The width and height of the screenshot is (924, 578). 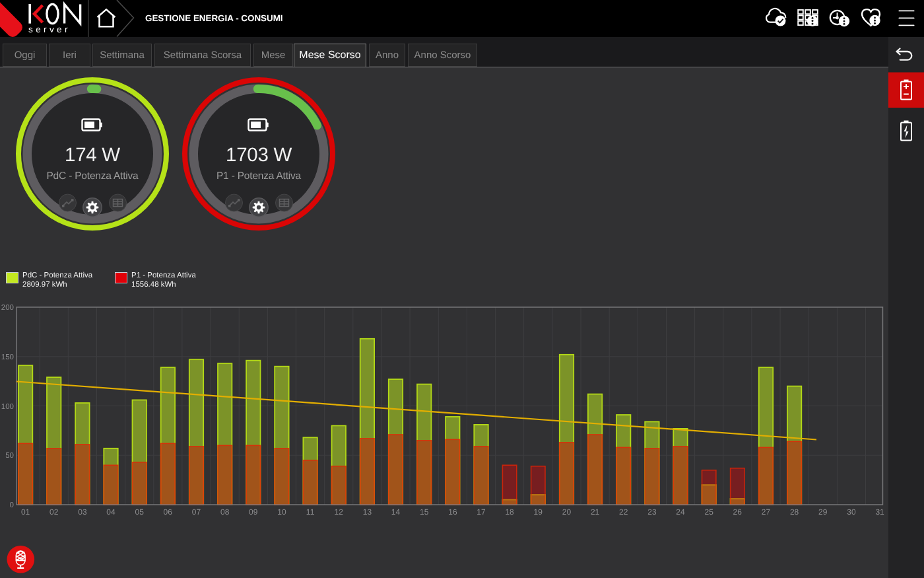 I want to click on svg-text: 22, so click(x=624, y=512).